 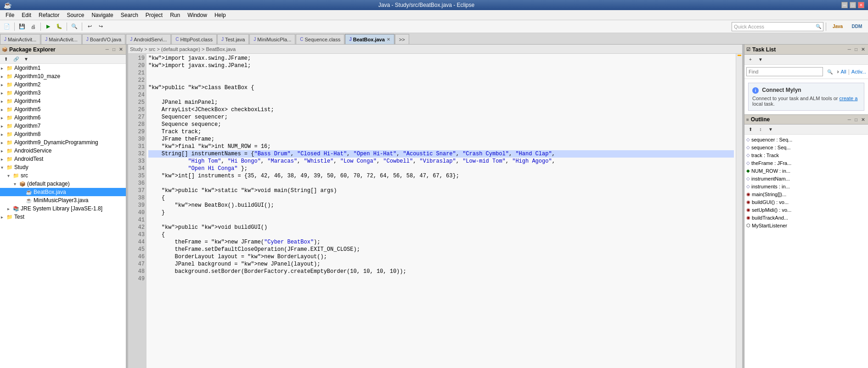 I want to click on find-search-button: 🔍, so click(x=830, y=72).